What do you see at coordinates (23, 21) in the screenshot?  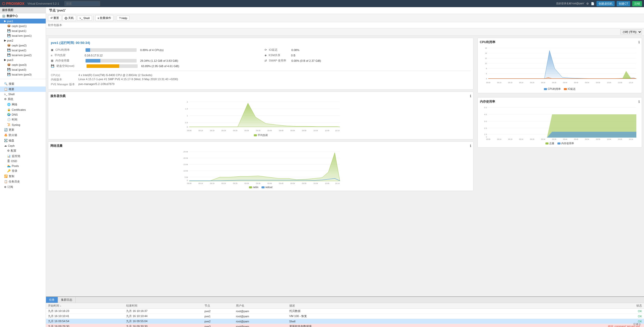 I see `sidebar-item-pve1: ▶ pve1` at bounding box center [23, 21].